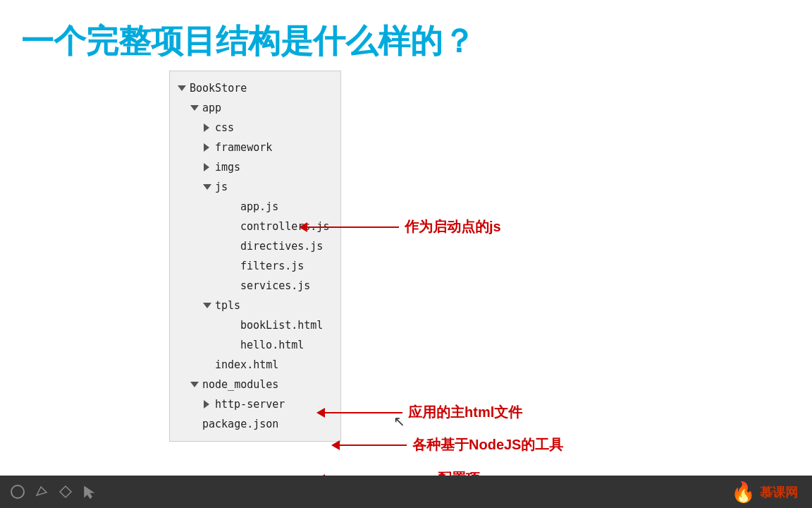 This screenshot has width=812, height=508. I want to click on arrow-line2, so click(364, 413).